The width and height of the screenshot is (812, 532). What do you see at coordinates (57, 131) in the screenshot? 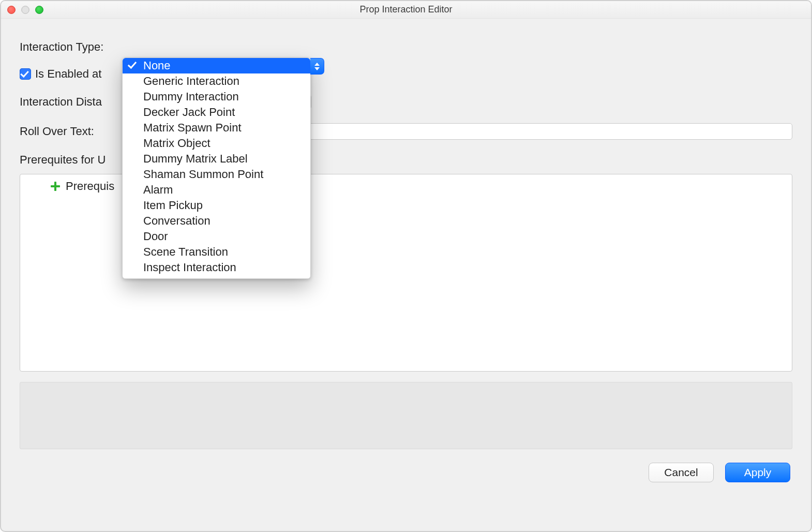
I see `label-rollover: Roll Over Text:` at bounding box center [57, 131].